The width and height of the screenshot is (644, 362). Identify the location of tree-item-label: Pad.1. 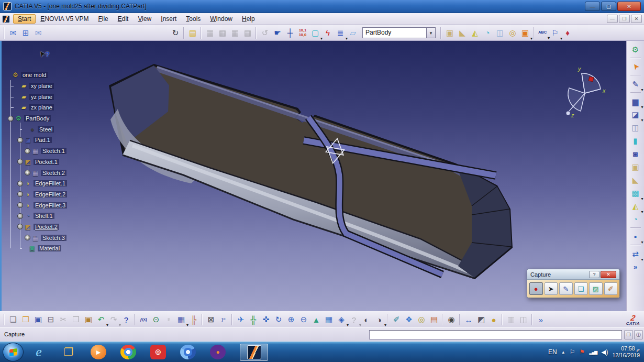
(43, 140).